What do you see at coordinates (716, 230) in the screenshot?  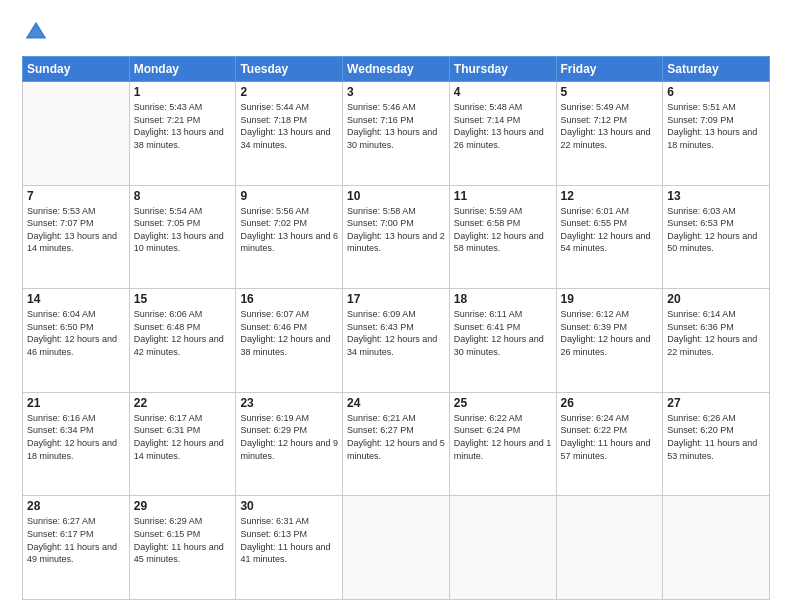 I see `cell-info: Sunrise: 6:03 AMSunset: 6:53 PMDaylight:…` at bounding box center [716, 230].